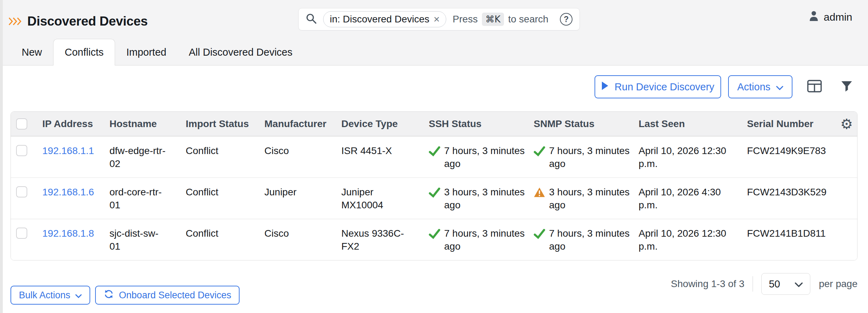 This screenshot has width=868, height=313. I want to click on ip-link: 192.168.1.6, so click(68, 192).